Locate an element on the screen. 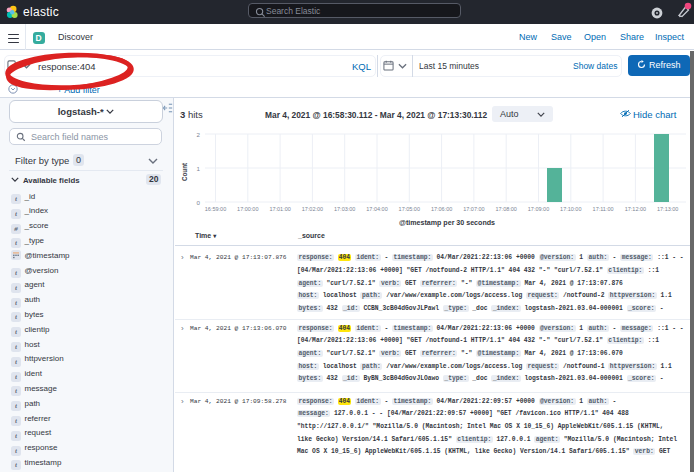 This screenshot has width=694, height=472. svg-text: 17:05:00 is located at coordinates (410, 209).